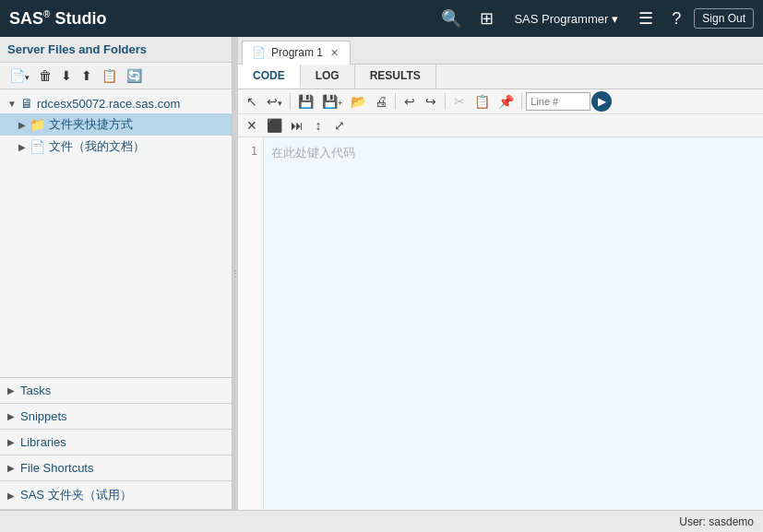  Describe the element at coordinates (328, 77) in the screenshot. I see `tab-log: LOG` at that location.